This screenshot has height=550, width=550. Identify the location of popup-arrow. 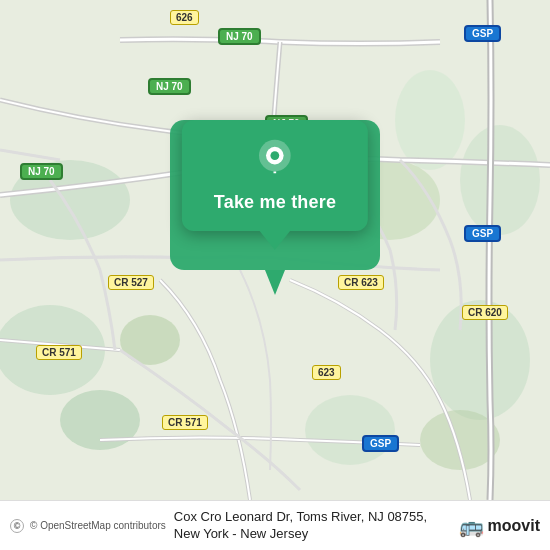
(275, 240).